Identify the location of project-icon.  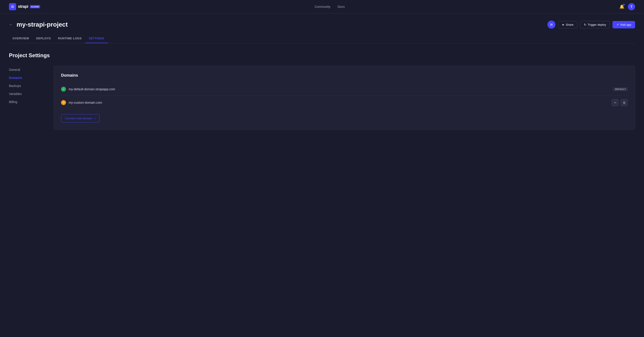
(552, 24).